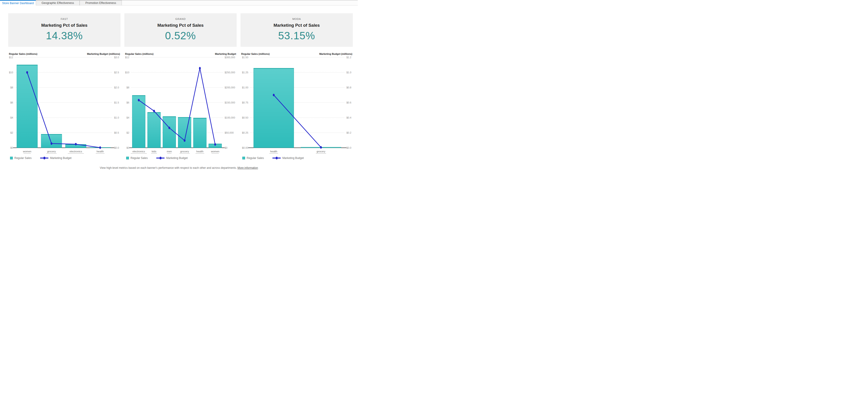 This screenshot has height=420, width=868. What do you see at coordinates (64, 30) in the screenshot?
I see `kpi-card: FAST Marketing Pct of Sales 14.38%` at bounding box center [64, 30].